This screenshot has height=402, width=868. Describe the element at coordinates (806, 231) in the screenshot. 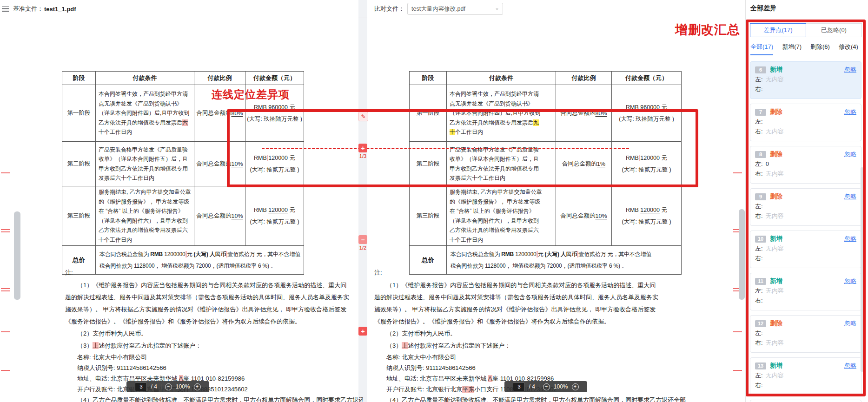

I see `diff-card-list: 6新增忽略左:无内容右:7删除忽略左:右:无内容8删除忽略左:0右:无内容9删除…` at that location.